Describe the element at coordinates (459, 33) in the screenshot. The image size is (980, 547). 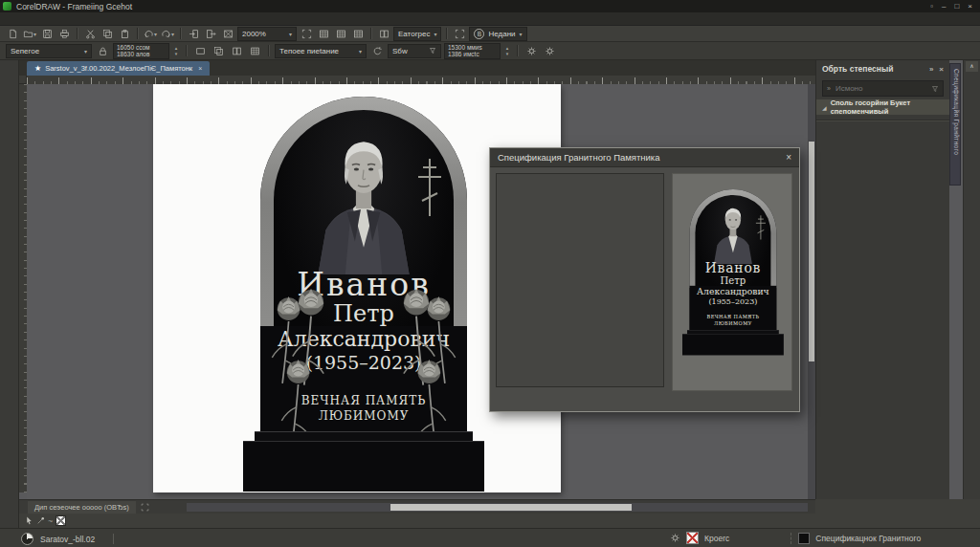
I see `frame-button` at that location.